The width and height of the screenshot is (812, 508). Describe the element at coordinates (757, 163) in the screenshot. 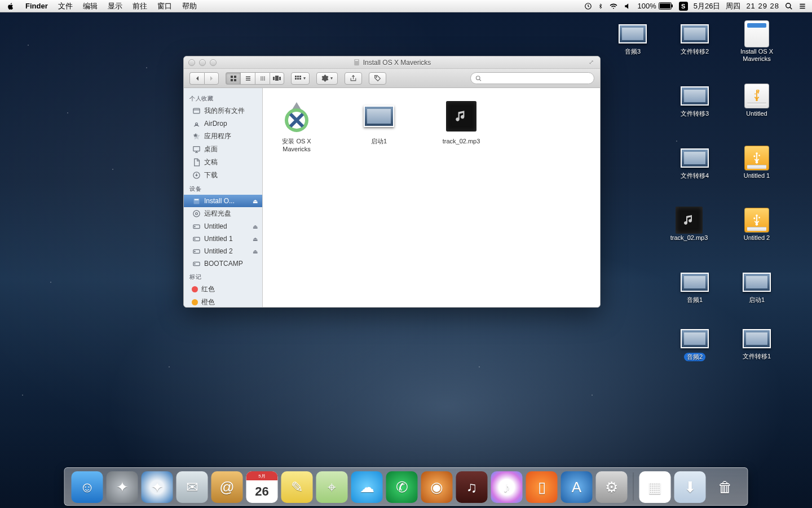

I see `desktop-icon: Untitled 1` at that location.